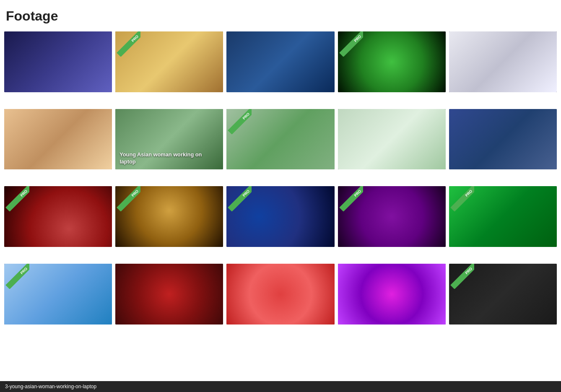  I want to click on thumbnail-r1i4, so click(392, 62).